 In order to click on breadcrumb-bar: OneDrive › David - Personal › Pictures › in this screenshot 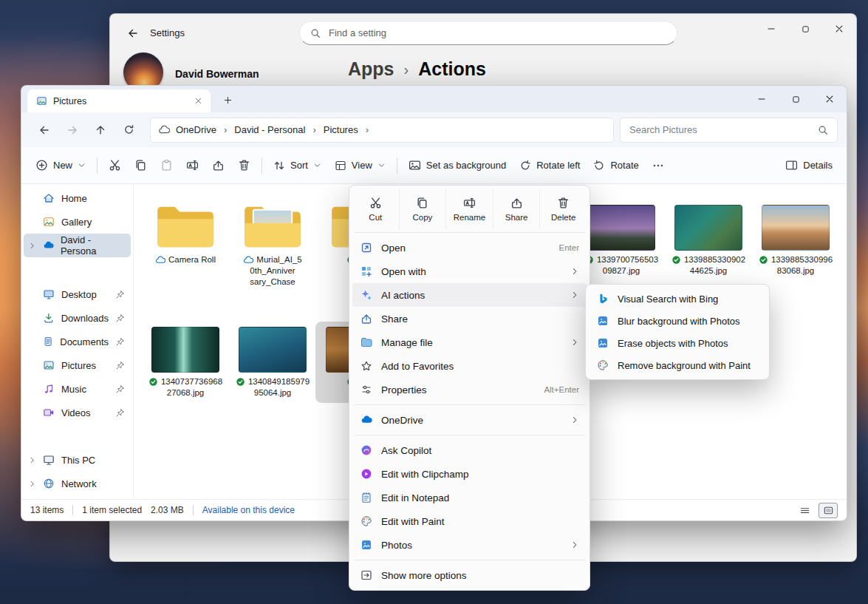, I will do `click(382, 130)`.